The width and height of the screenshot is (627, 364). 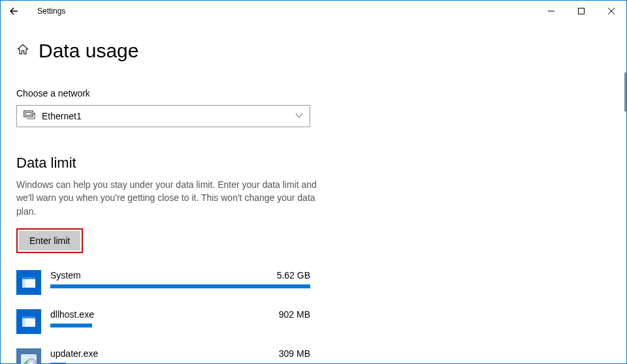 What do you see at coordinates (551, 11) in the screenshot?
I see `minimize-icon` at bounding box center [551, 11].